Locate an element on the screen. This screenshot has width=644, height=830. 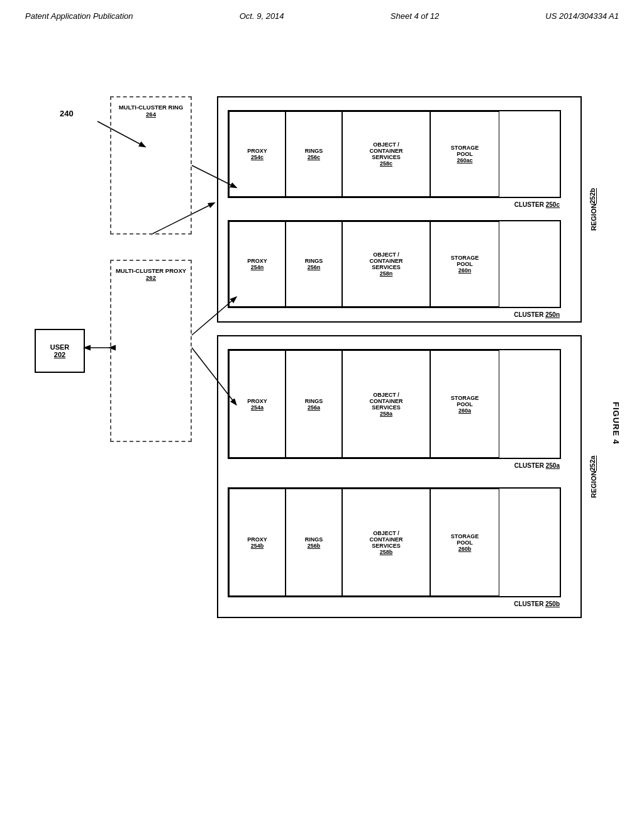
cluster-250a-label: CLUSTER 250a is located at coordinates (537, 465).